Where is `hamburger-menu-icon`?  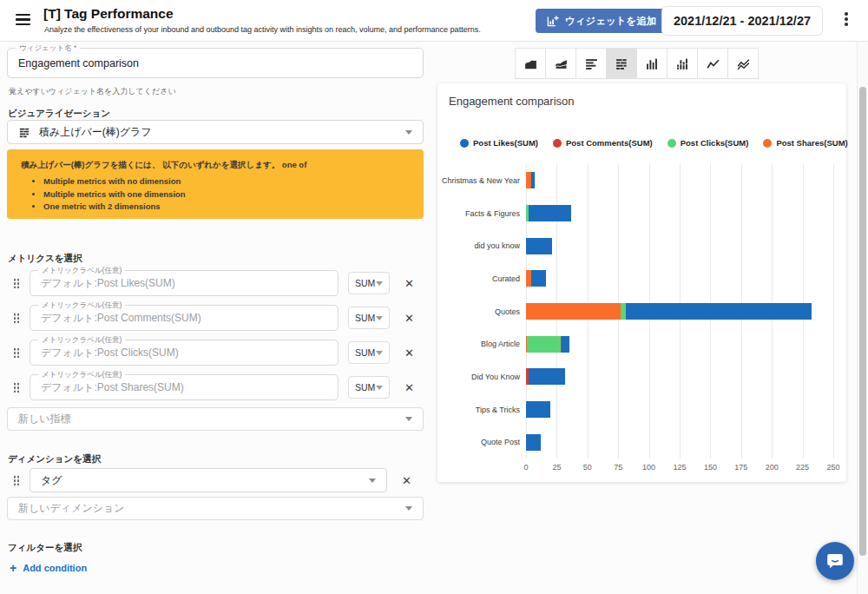
hamburger-menu-icon is located at coordinates (23, 21).